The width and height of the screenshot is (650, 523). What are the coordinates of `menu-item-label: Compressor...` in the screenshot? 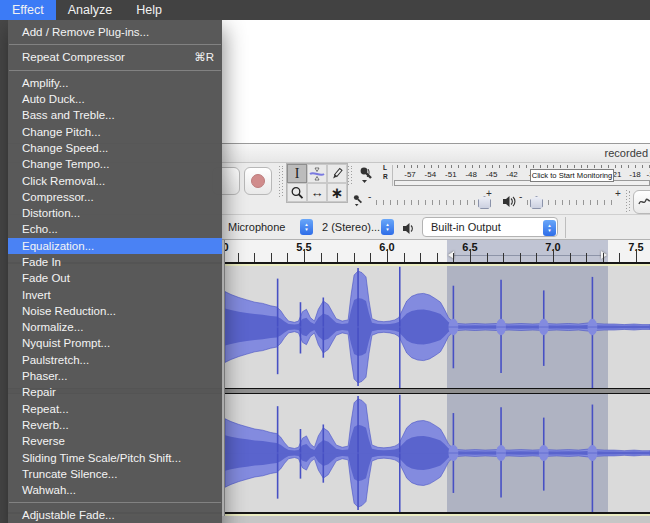 It's located at (58, 197).